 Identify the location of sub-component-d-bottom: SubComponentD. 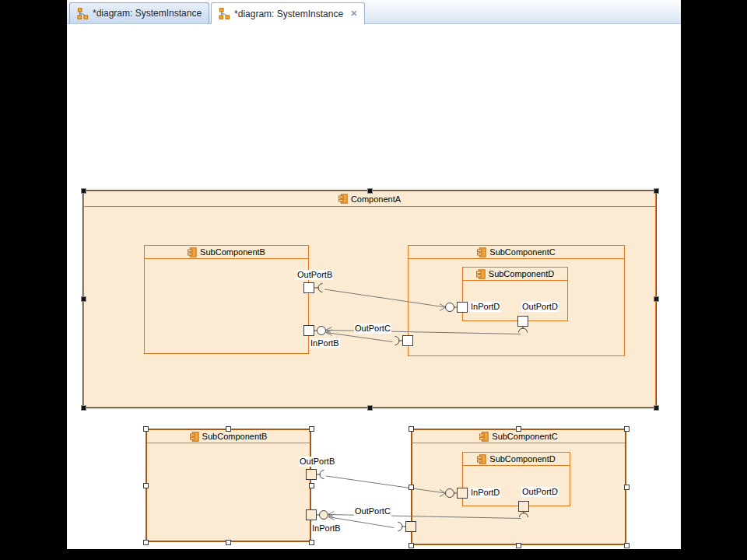
(517, 479).